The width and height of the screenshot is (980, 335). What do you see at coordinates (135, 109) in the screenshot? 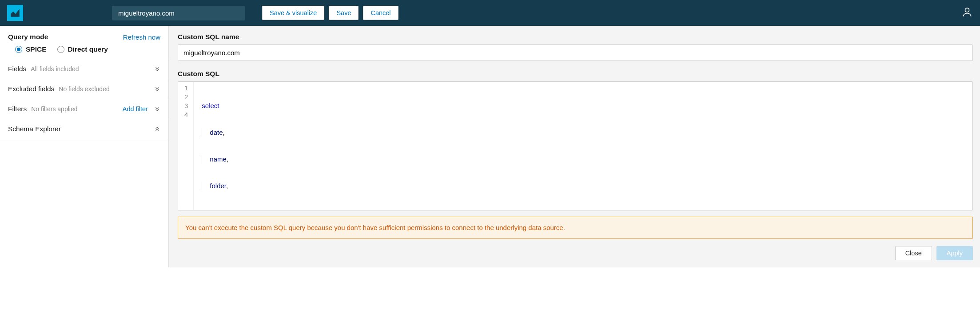
I see `add-filter-link: Add filter` at bounding box center [135, 109].